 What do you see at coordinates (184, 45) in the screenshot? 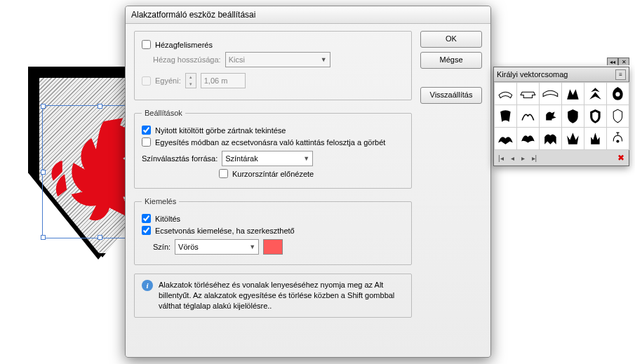
I see `gap-detect-label: Hézagfelismerés` at bounding box center [184, 45].